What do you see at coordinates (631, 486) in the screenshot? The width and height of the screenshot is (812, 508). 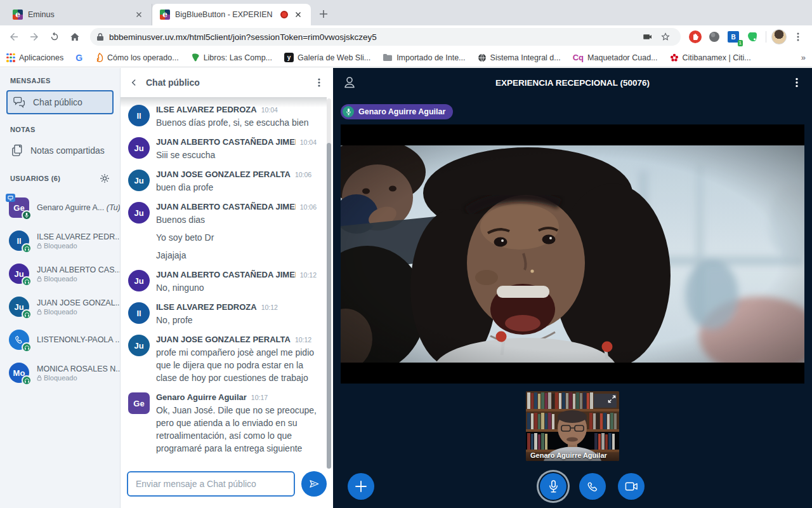 I see `share-webcam-button` at bounding box center [631, 486].